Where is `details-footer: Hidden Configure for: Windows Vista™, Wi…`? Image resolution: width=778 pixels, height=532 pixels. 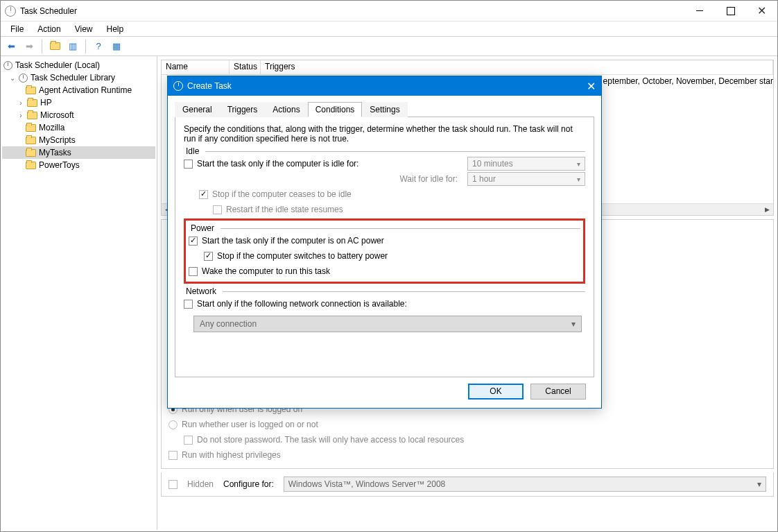
details-footer: Hidden Configure for: Windows Vista™, Wi… is located at coordinates (467, 484).